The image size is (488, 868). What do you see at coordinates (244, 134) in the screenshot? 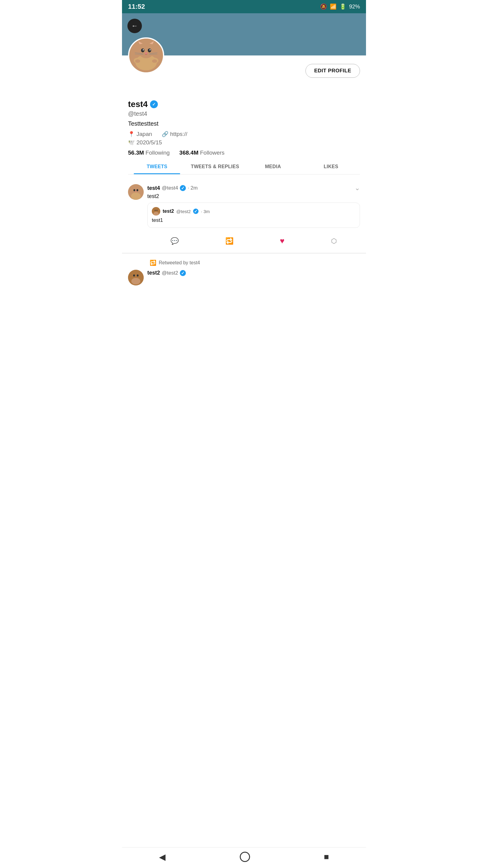
I see `meta-row-location-website: 📍 Japan 🔗 https://` at bounding box center [244, 134].